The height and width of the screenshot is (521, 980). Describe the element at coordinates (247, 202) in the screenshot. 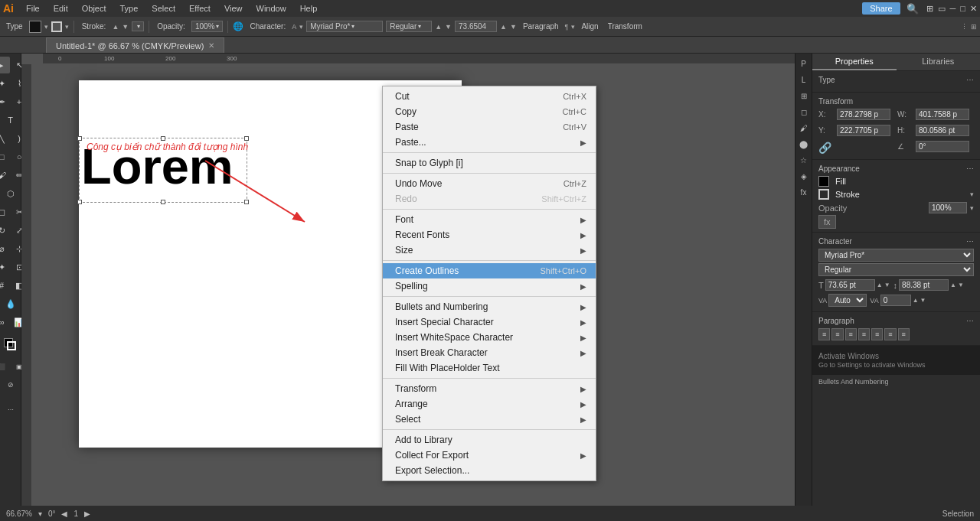

I see `handle-br` at that location.